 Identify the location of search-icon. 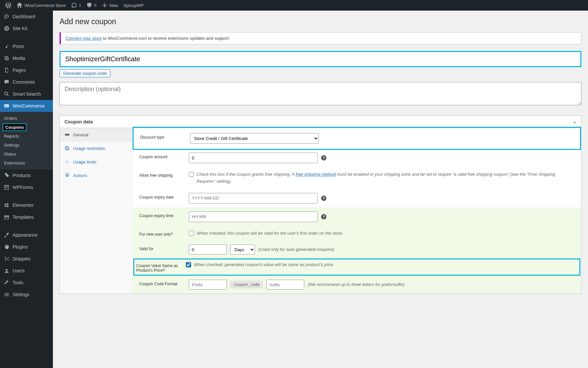
(7, 94).